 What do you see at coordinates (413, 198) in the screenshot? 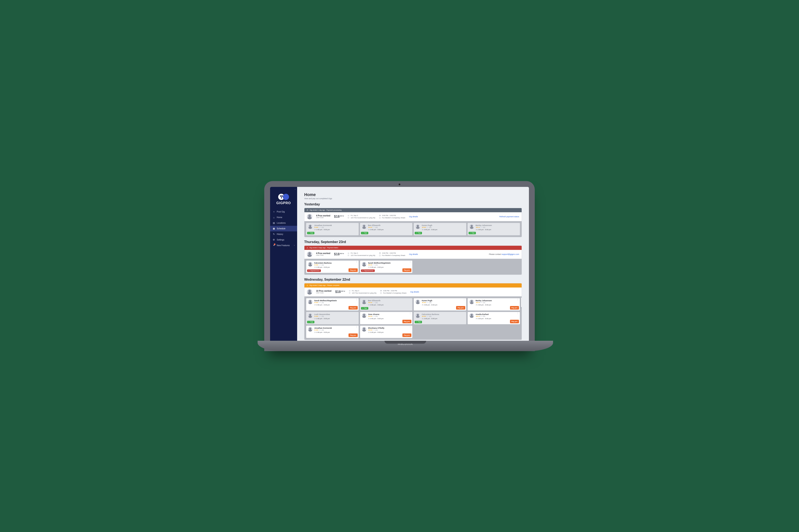
I see `page-subtitle: View and pay out completed Gigs` at bounding box center [413, 198].